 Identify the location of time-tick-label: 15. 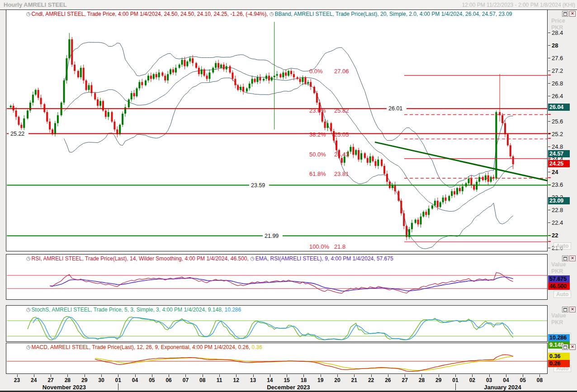
(287, 380).